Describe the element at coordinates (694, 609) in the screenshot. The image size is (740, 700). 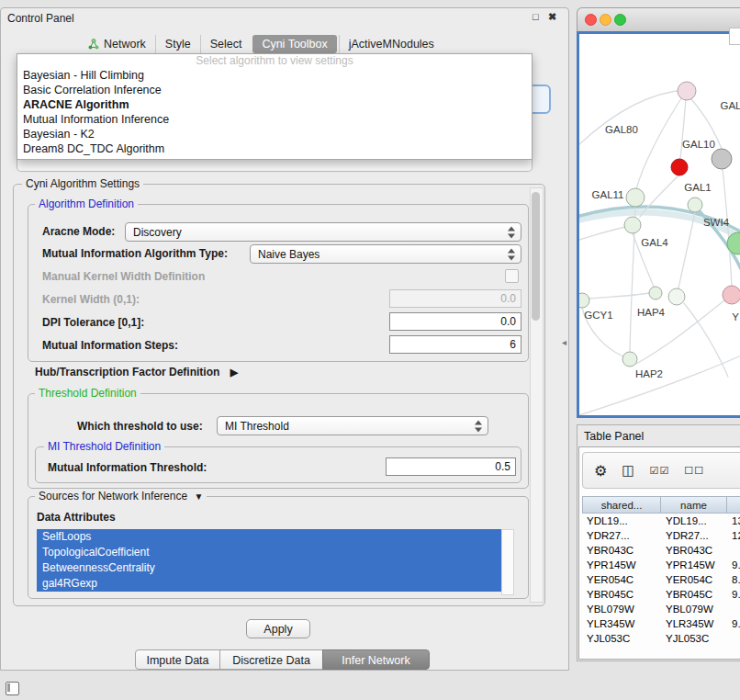
I see `cell: YBL079W` at that location.